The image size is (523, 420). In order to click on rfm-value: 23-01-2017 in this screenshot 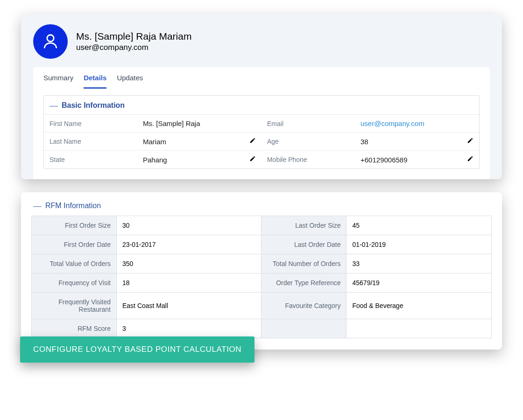, I will do `click(189, 245)`.